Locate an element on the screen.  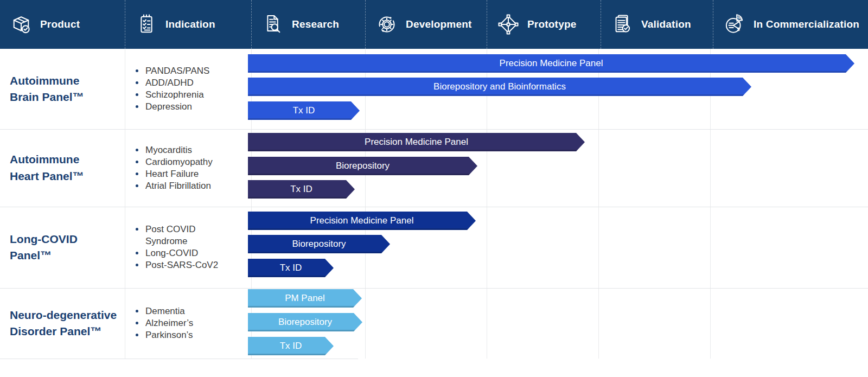
product-box-icon is located at coordinates (21, 24).